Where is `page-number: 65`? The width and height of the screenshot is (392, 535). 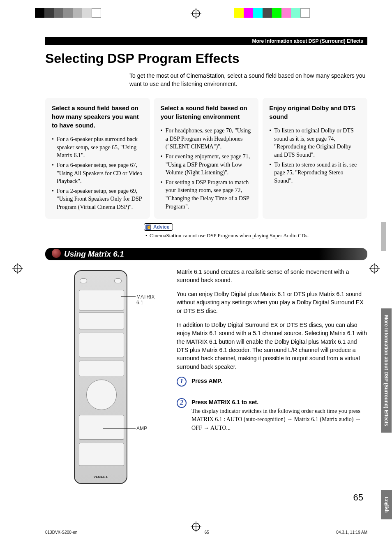
page-number: 65 is located at coordinates (204, 498).